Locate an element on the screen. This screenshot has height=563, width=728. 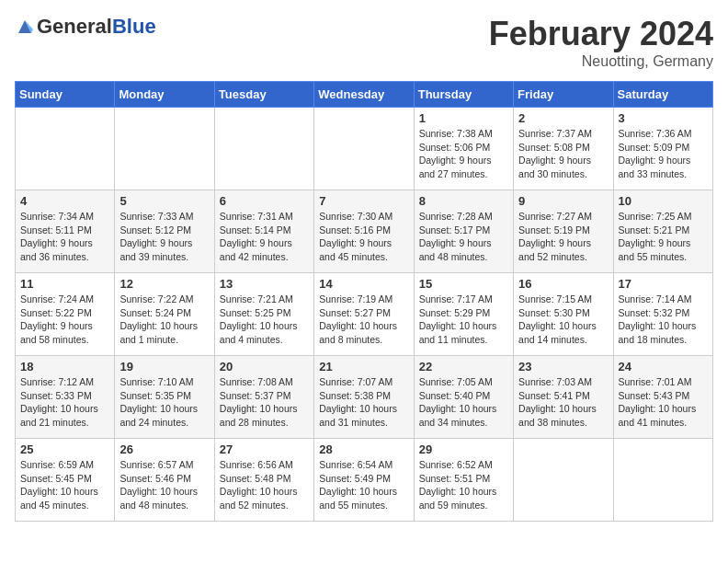
day-info: Sunrise: 6:59 AMSunset: 5:45 PMDaylight:… is located at coordinates (64, 486).